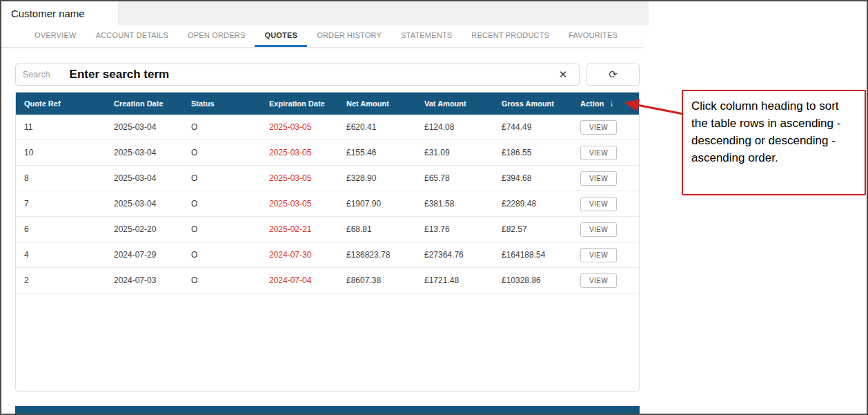 Image resolution: width=868 pixels, height=415 pixels. What do you see at coordinates (533, 204) in the screenshot?
I see `cell-gross-amount: £2289.48` at bounding box center [533, 204].